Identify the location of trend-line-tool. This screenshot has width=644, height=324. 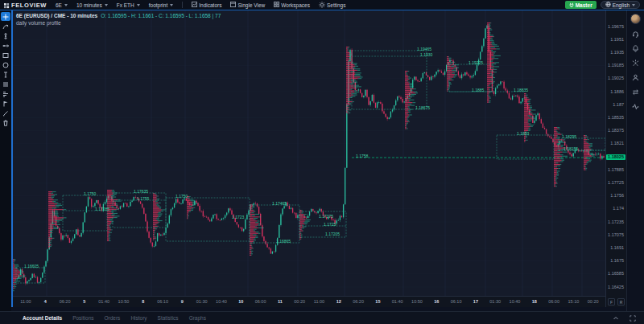
(6, 26).